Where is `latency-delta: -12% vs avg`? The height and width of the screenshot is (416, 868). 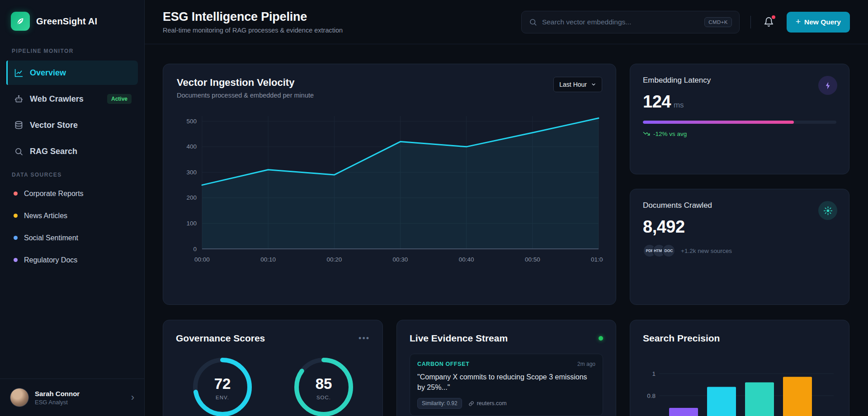 latency-delta: -12% vs avg is located at coordinates (670, 134).